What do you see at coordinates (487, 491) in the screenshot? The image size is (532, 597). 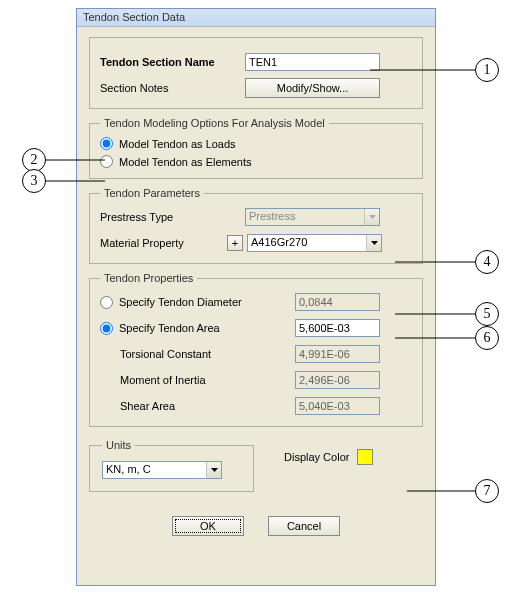 I see `callout-7: 7` at bounding box center [487, 491].